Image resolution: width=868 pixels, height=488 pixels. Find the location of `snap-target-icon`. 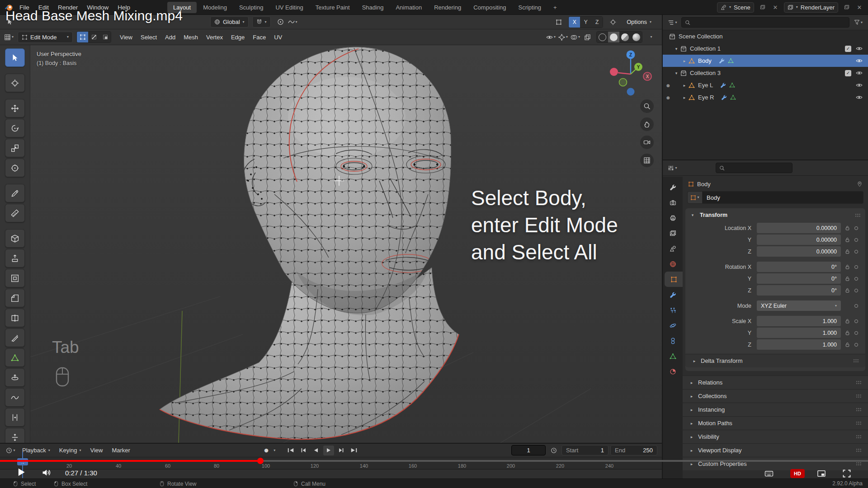

snap-target-icon is located at coordinates (613, 22).